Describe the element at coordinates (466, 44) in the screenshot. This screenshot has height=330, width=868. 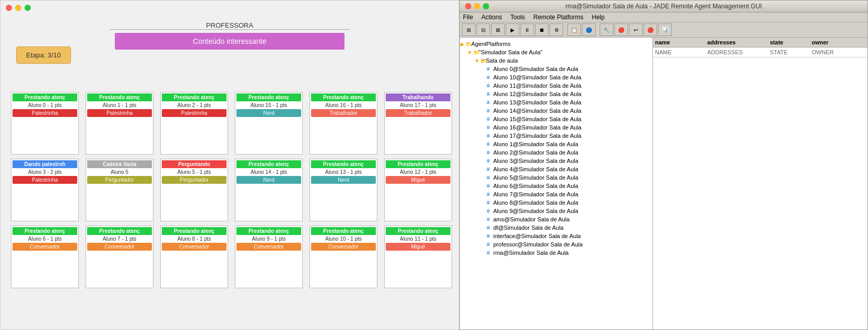
I see `folder-icon: ▶ 📁` at that location.